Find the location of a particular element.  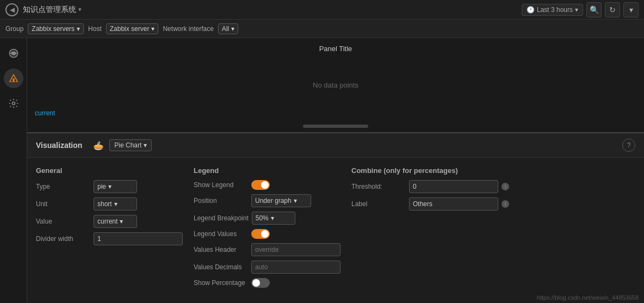

combine-title: Combine (only for percentages) is located at coordinates (430, 171).